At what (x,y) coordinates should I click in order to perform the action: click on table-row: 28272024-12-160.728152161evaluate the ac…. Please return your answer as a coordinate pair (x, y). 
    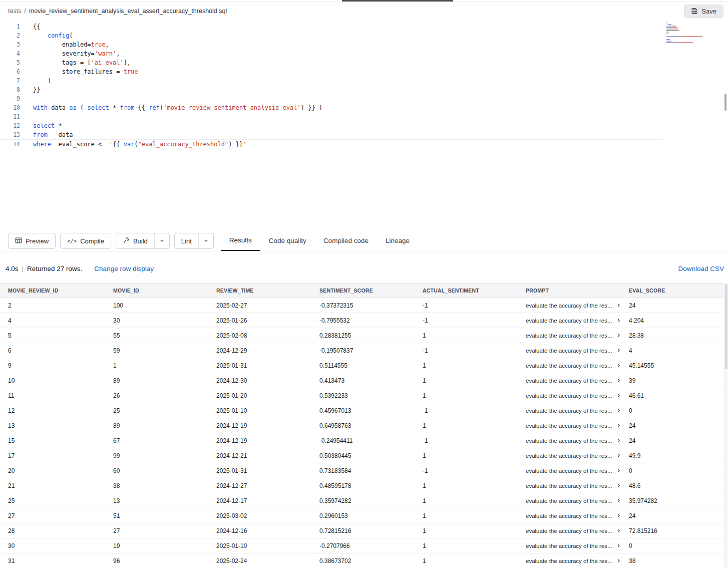
    Looking at the image, I should click on (364, 531).